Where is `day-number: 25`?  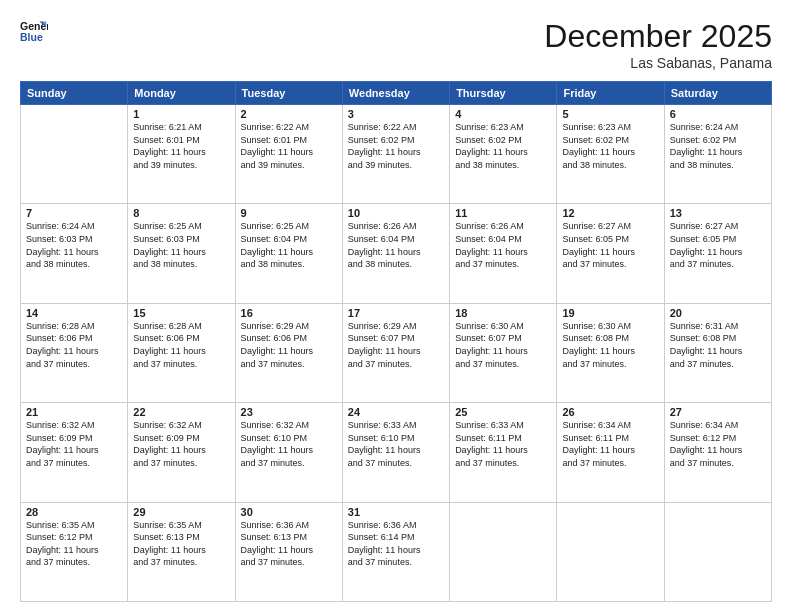 day-number: 25 is located at coordinates (503, 412).